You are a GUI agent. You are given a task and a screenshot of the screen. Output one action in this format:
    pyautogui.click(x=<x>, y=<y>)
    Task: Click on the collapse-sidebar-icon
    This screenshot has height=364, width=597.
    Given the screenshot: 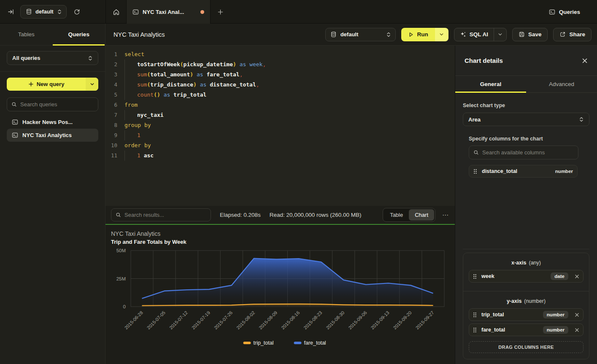 What is the action you would take?
    pyautogui.click(x=11, y=12)
    